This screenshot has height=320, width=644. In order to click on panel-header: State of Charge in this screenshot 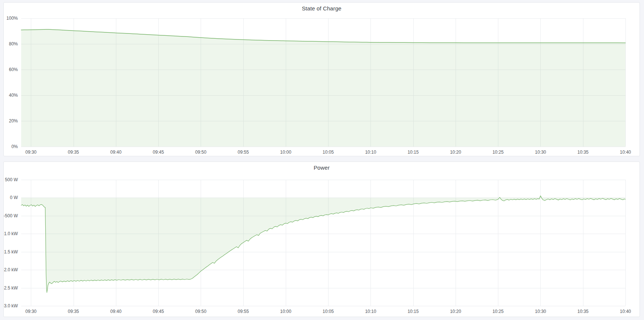, I will do `click(322, 8)`.